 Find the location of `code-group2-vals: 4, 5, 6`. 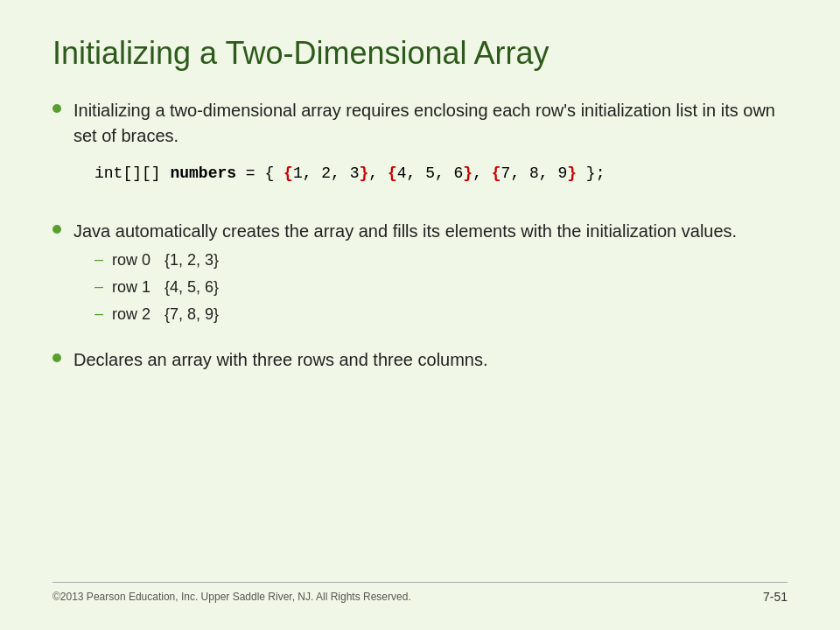

code-group2-vals: 4, 5, 6 is located at coordinates (430, 173).